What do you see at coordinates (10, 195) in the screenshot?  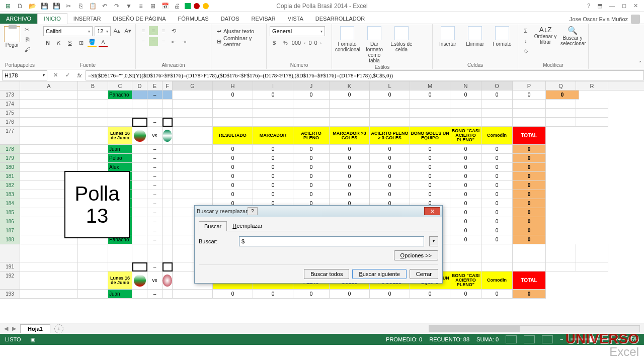 I see `row-header: 183` at bounding box center [10, 195].